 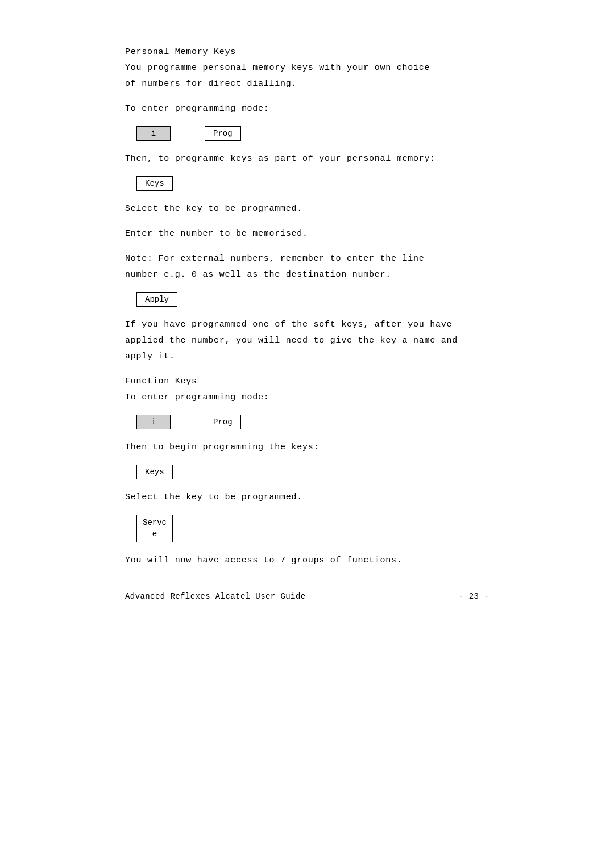 I want to click on footer-divider, so click(x=307, y=585).